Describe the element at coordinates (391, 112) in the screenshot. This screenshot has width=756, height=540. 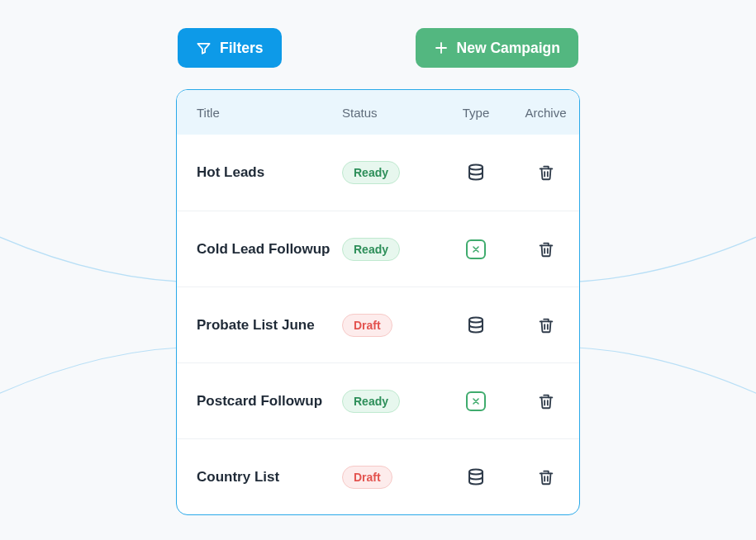
I see `header-status: Status` at that location.